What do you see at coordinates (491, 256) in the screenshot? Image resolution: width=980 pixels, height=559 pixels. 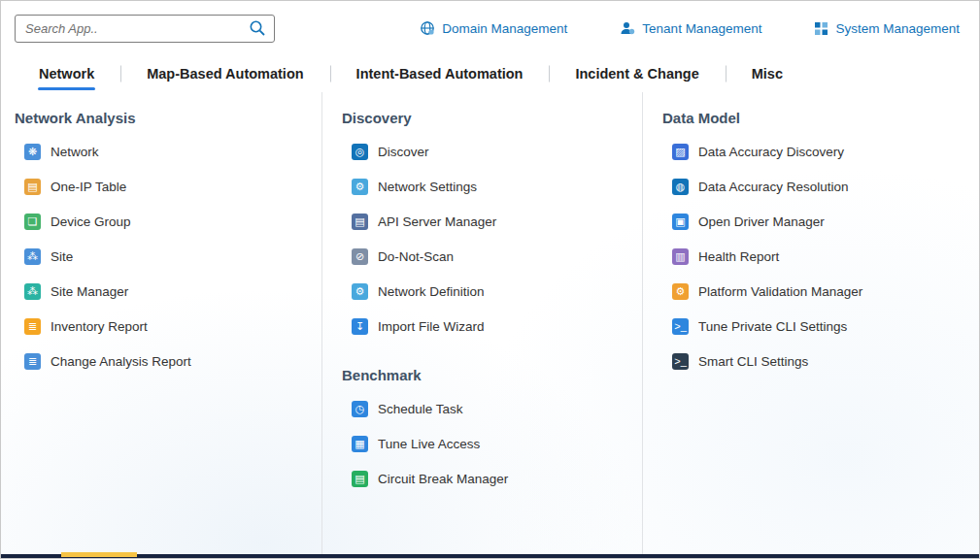 I see `menu-item-do-not-scan: ⊘Do-Not-Scan` at bounding box center [491, 256].